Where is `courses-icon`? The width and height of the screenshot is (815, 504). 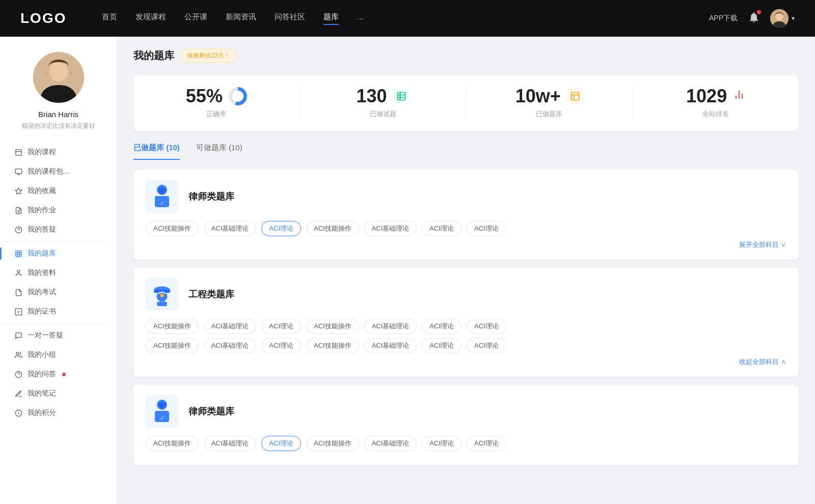
courses-icon is located at coordinates (18, 152).